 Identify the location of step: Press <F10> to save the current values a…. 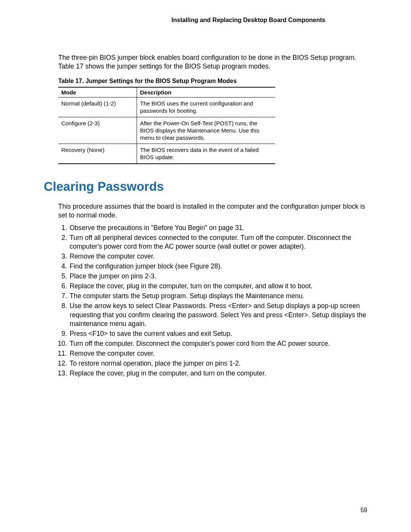
(218, 334).